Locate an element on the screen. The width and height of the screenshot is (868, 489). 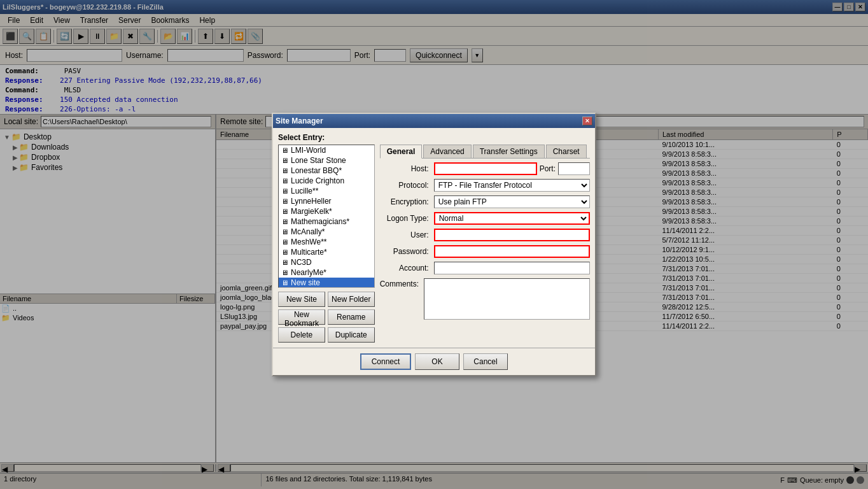
sm-entry-label: NC3D is located at coordinates (302, 262).